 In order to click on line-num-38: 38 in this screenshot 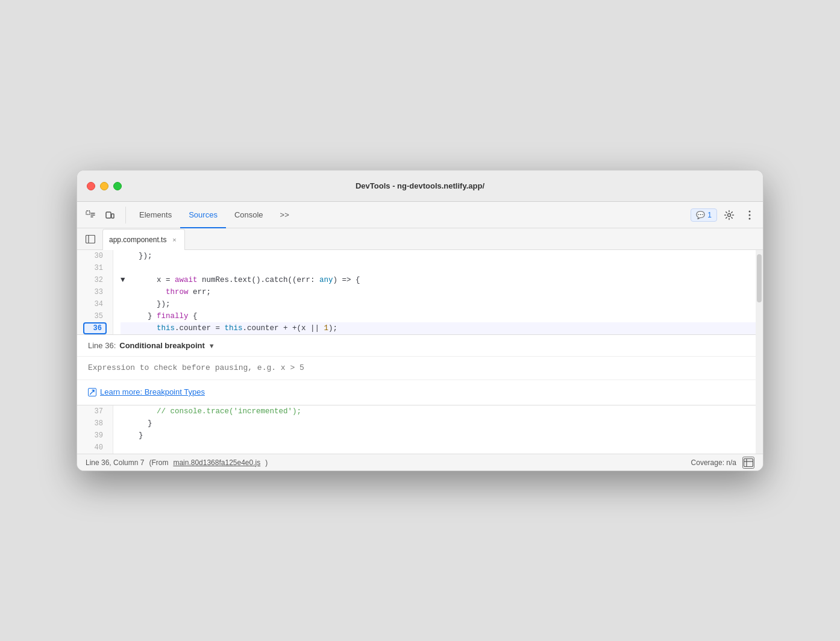, I will do `click(95, 424)`.